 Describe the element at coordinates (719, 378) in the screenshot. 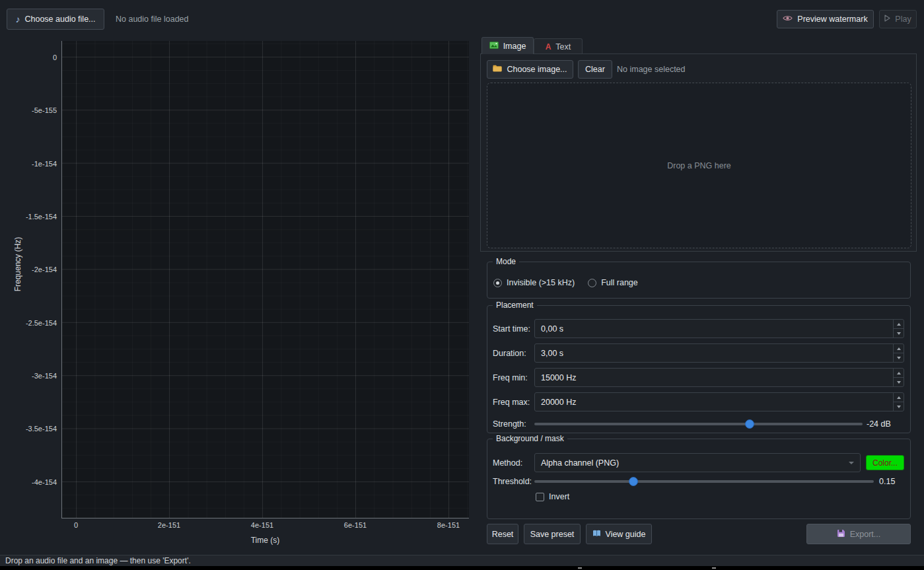

I see `freq-min-input: 15000 Hz` at that location.